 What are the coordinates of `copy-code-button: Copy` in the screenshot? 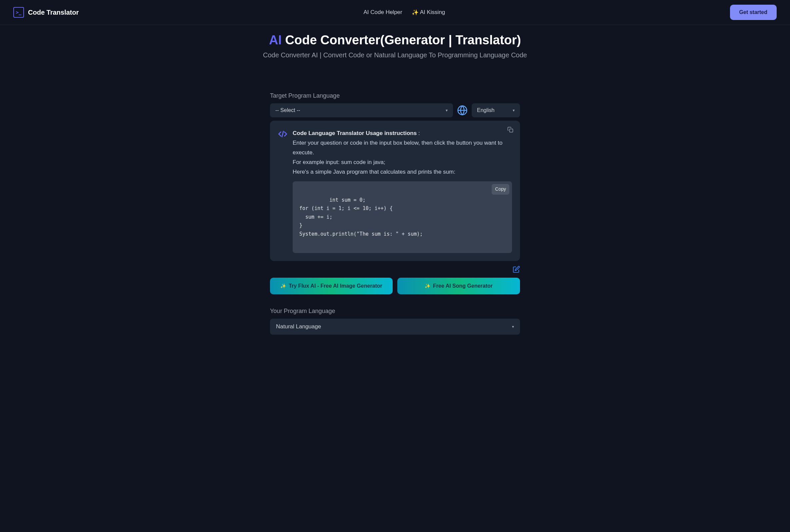 It's located at (501, 189).